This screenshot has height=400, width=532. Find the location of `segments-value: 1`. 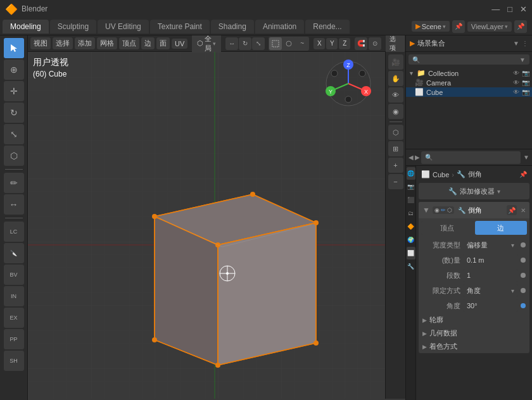

segments-value: 1 is located at coordinates (490, 275).